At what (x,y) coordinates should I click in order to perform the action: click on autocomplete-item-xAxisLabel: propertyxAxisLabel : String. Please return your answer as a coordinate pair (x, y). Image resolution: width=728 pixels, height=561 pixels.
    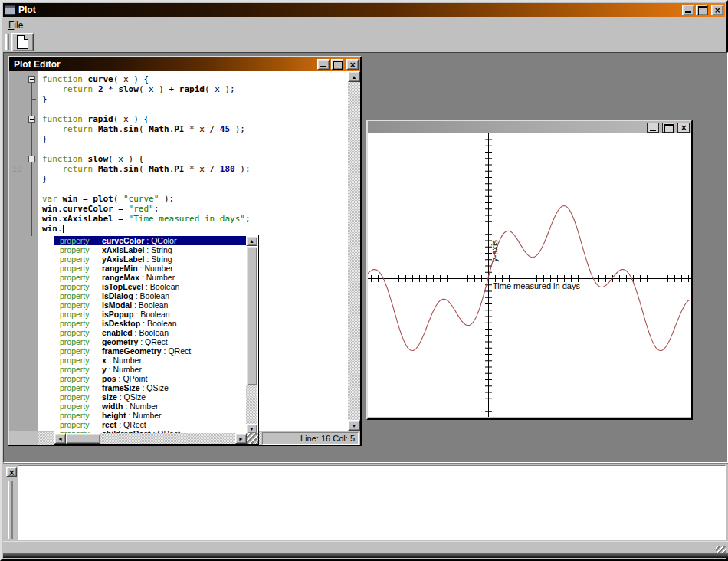
    Looking at the image, I should click on (150, 250).